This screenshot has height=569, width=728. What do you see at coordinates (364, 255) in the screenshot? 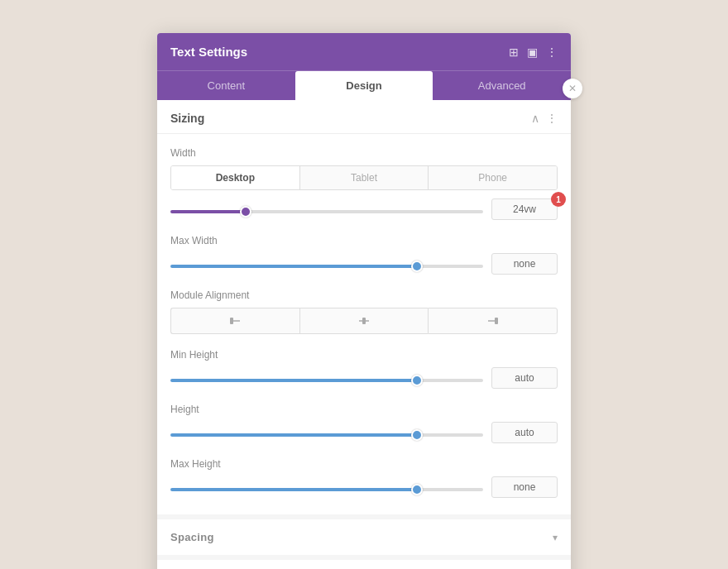
I see `max-width-field: Max Width none` at bounding box center [364, 255].